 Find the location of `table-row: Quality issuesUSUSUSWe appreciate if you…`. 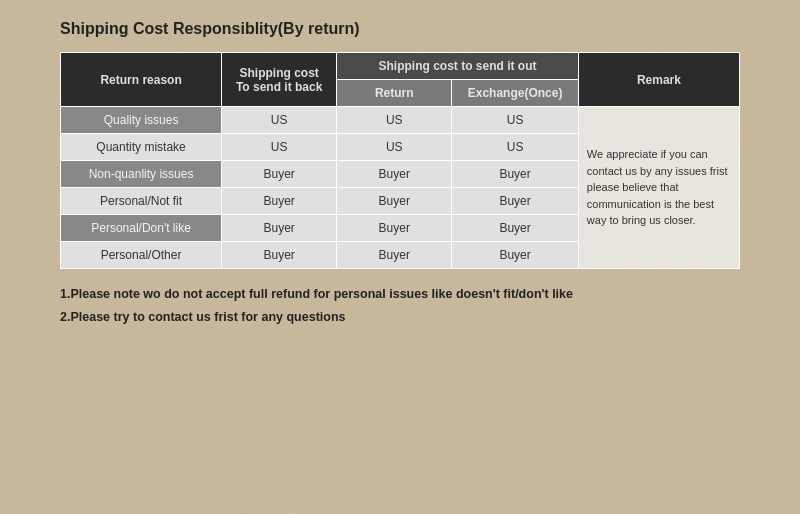

table-row: Quality issuesUSUSUSWe appreciate if you… is located at coordinates (400, 120).